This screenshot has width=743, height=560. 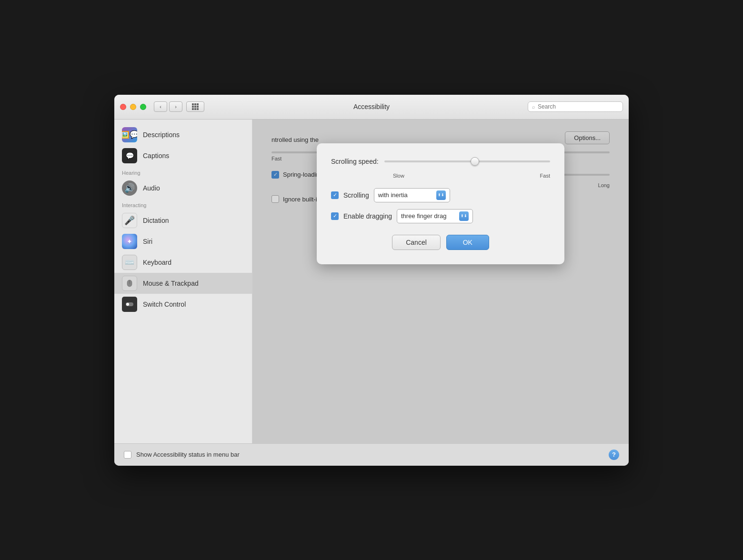 What do you see at coordinates (468, 242) in the screenshot?
I see `ok-button: OK` at bounding box center [468, 242].